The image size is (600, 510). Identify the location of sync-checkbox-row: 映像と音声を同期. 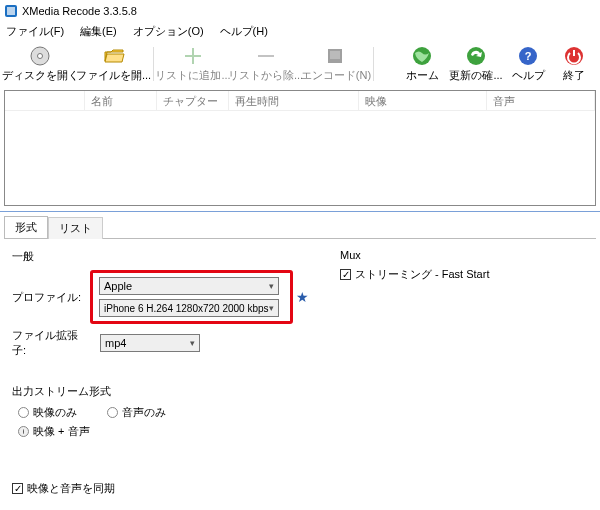
(172, 488).